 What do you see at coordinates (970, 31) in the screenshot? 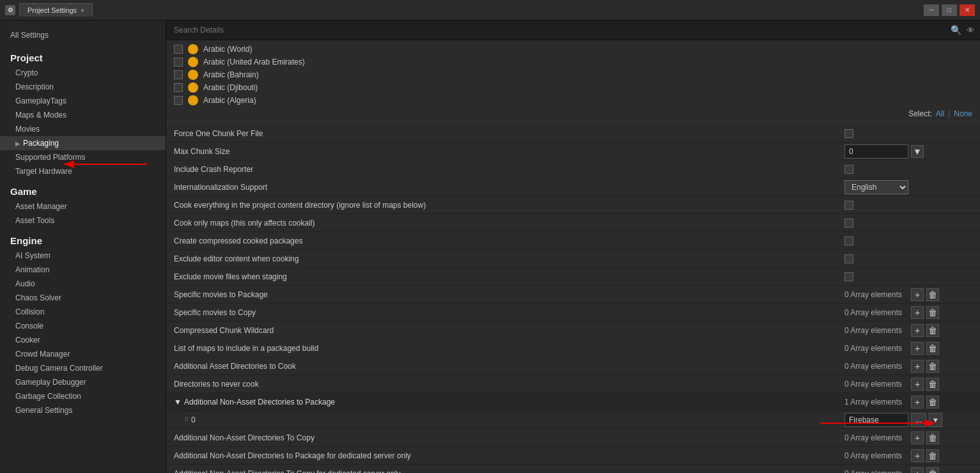
I see `eye-icon: 👁` at bounding box center [970, 31].